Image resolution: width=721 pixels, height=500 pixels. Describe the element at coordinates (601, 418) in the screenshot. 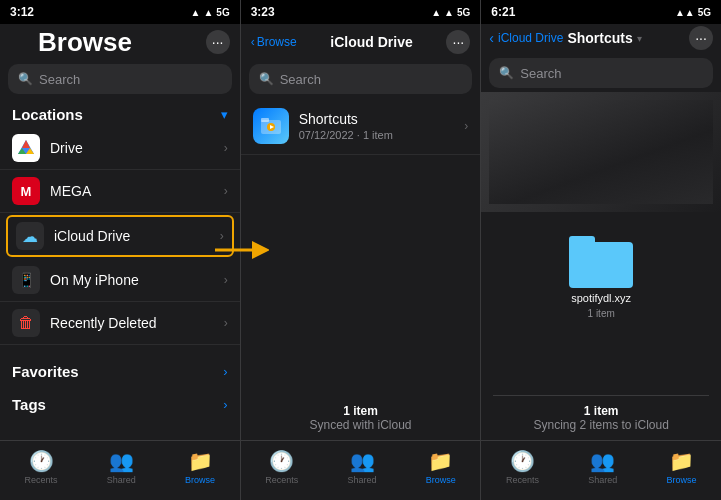

I see `bottom-status-3: 1 item Syncing 2 items to iCloud` at that location.